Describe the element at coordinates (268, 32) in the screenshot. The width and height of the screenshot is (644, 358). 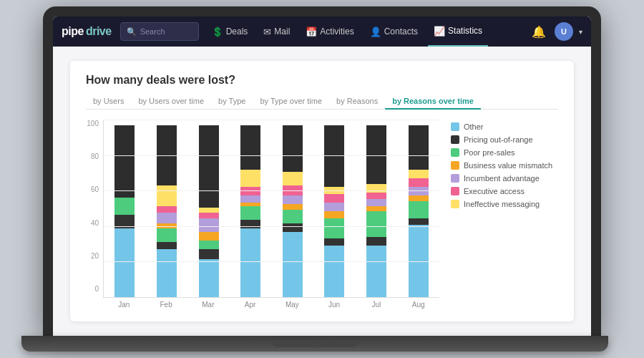
I see `mail-icon: ✉` at that location.